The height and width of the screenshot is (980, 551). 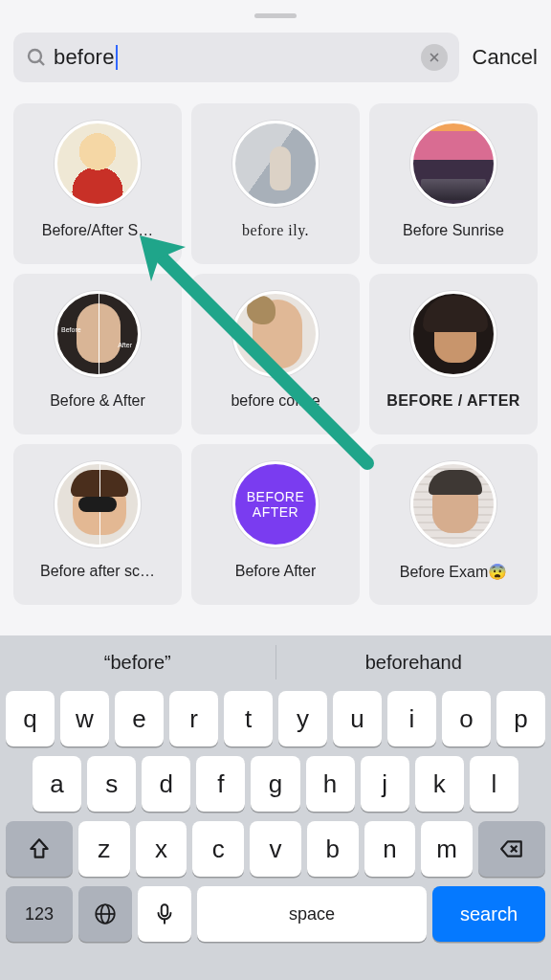 What do you see at coordinates (98, 354) in the screenshot?
I see `result-before-and-after: BeforeAfter Before & After` at bounding box center [98, 354].